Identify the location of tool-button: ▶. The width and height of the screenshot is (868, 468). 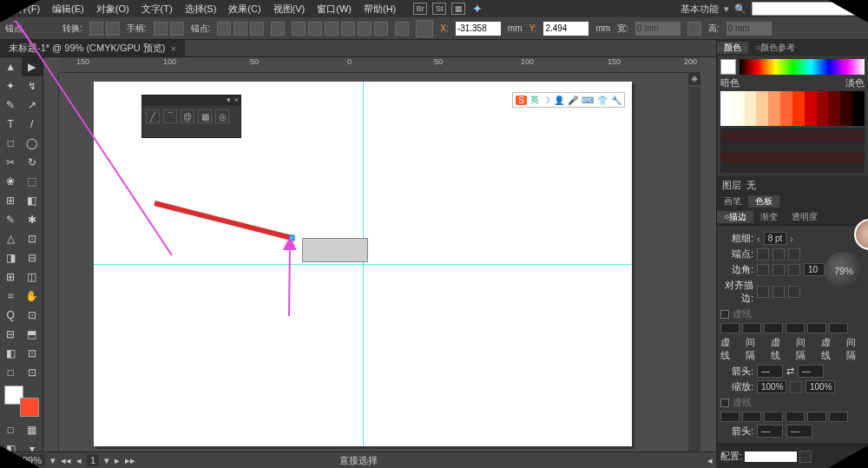
(33, 67).